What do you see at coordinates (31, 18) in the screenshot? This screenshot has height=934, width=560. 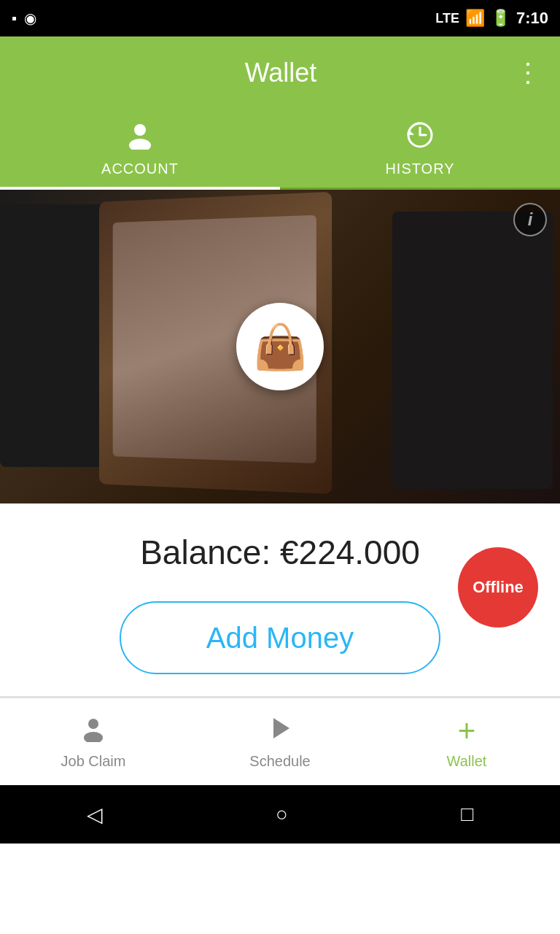 I see `android-icon: ◉` at bounding box center [31, 18].